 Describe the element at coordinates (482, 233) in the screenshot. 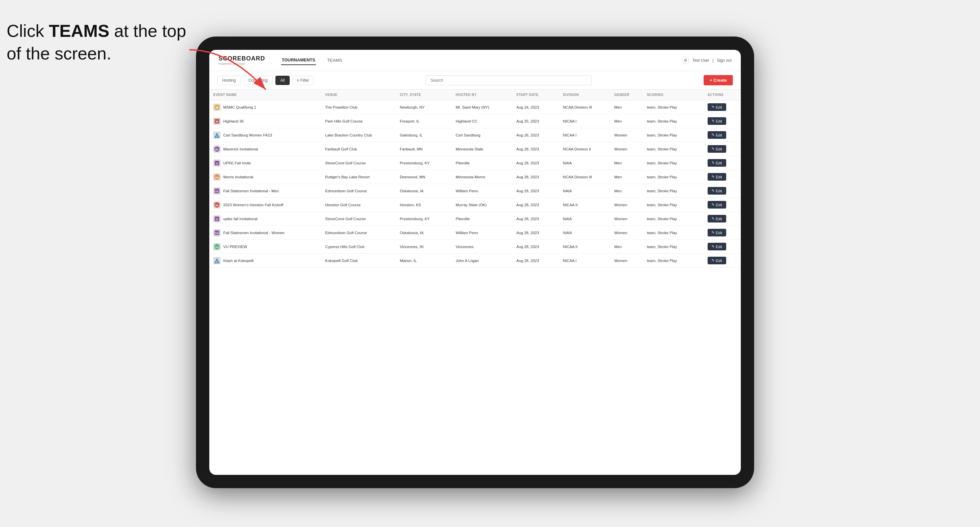

I see `cell-hosted-by: William Penn` at that location.